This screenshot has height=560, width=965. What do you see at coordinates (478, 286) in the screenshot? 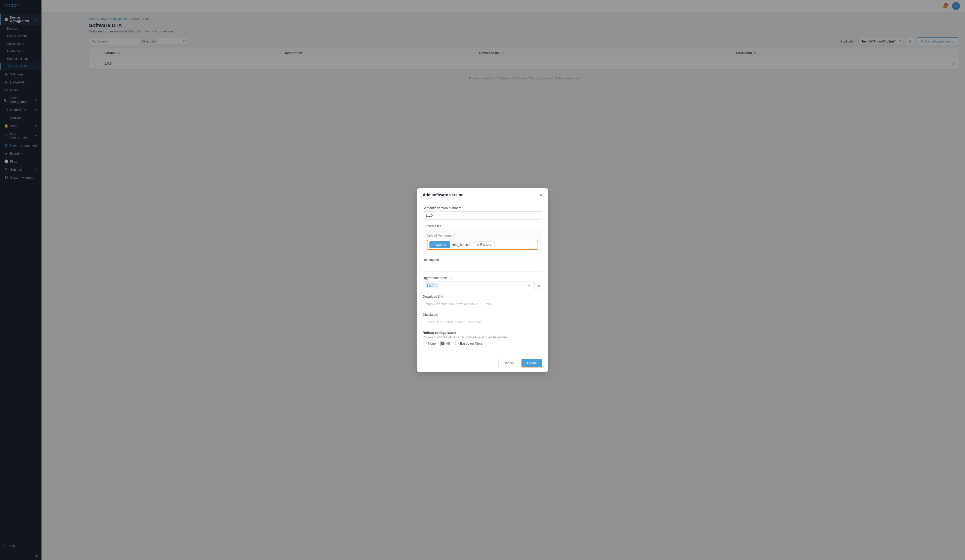
I see `upgradable-from-select: 1.0.0 × ▼` at bounding box center [478, 286].